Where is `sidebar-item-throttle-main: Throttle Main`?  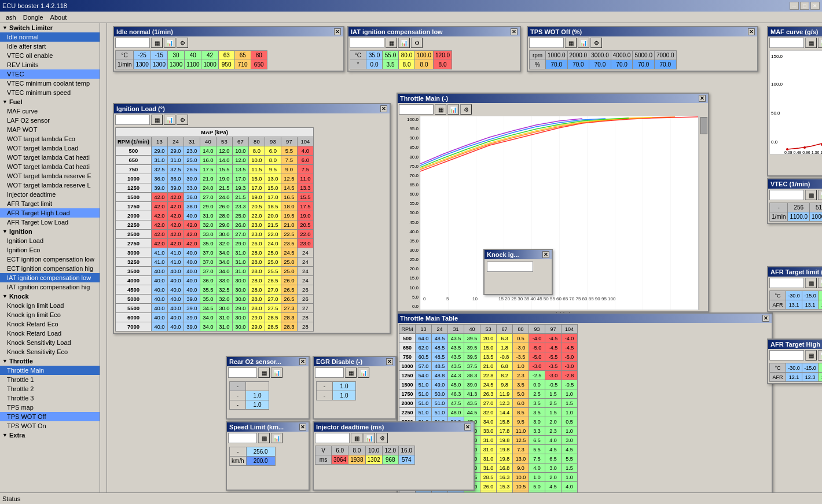 sidebar-item-throttle-main: Throttle Main is located at coordinates (50, 370).